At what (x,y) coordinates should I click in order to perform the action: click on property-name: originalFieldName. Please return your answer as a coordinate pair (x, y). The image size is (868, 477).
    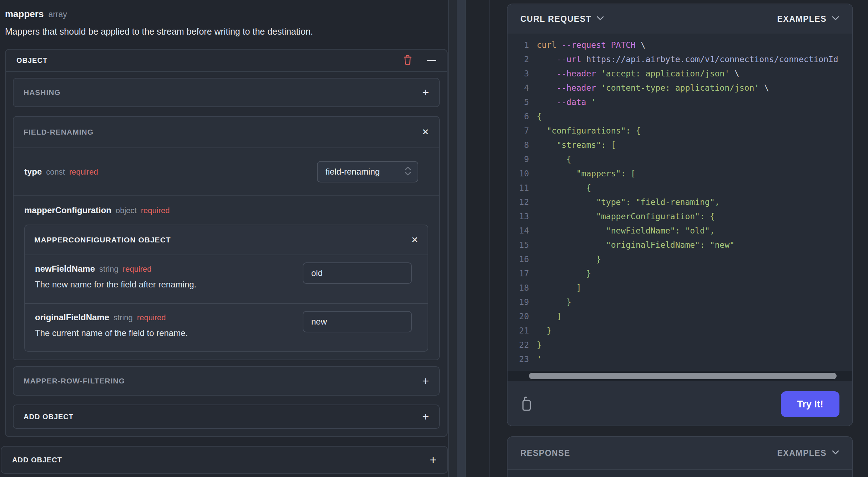
    Looking at the image, I should click on (72, 317).